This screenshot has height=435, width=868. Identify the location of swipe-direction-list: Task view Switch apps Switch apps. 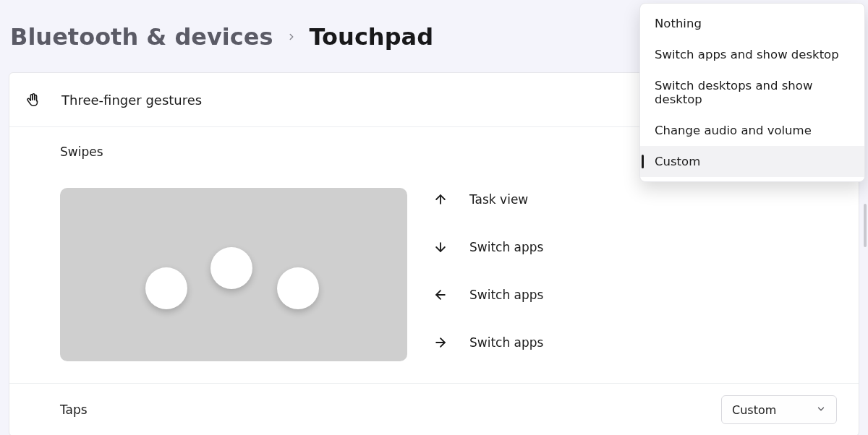
(488, 269).